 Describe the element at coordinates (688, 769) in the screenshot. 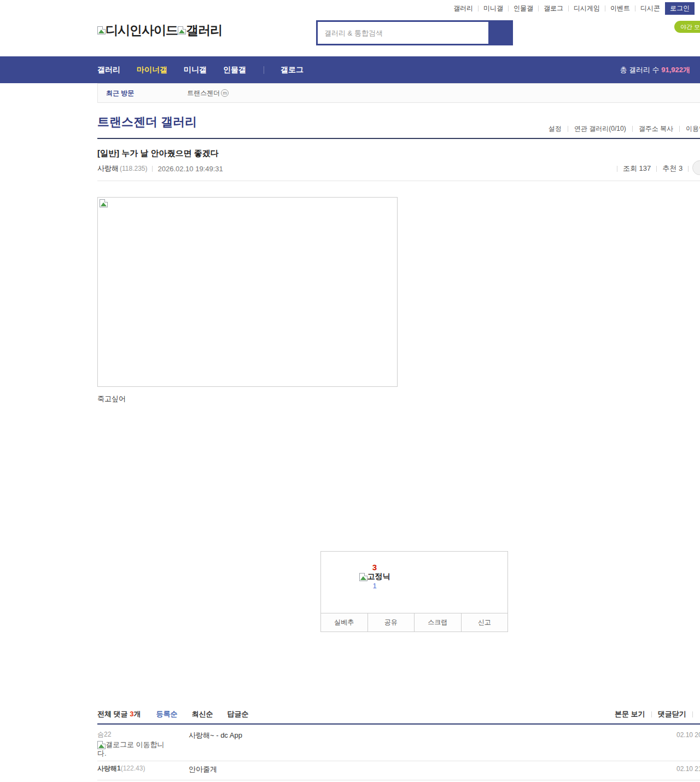

I see `comment-date: 02.10 21` at that location.